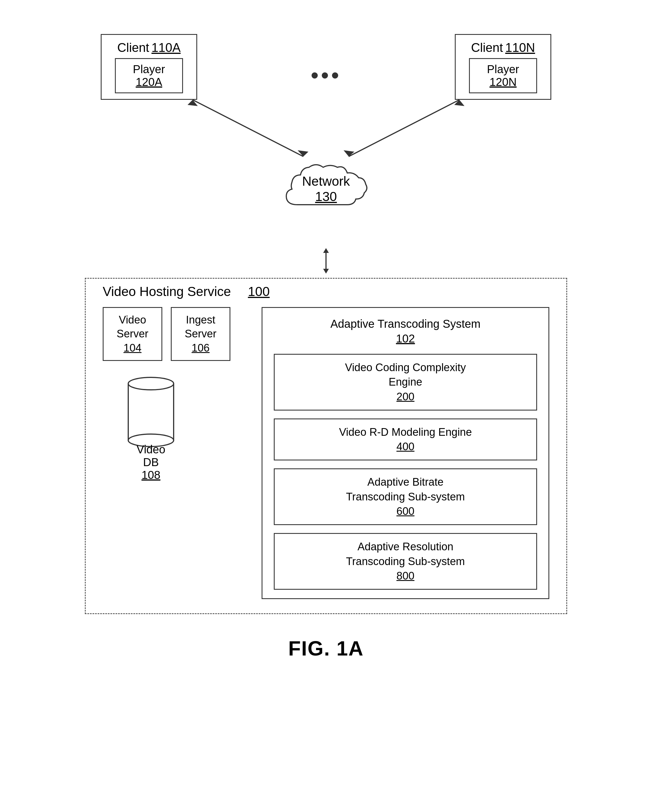 This screenshot has height=812, width=652. I want to click on network-ref: 130, so click(326, 197).